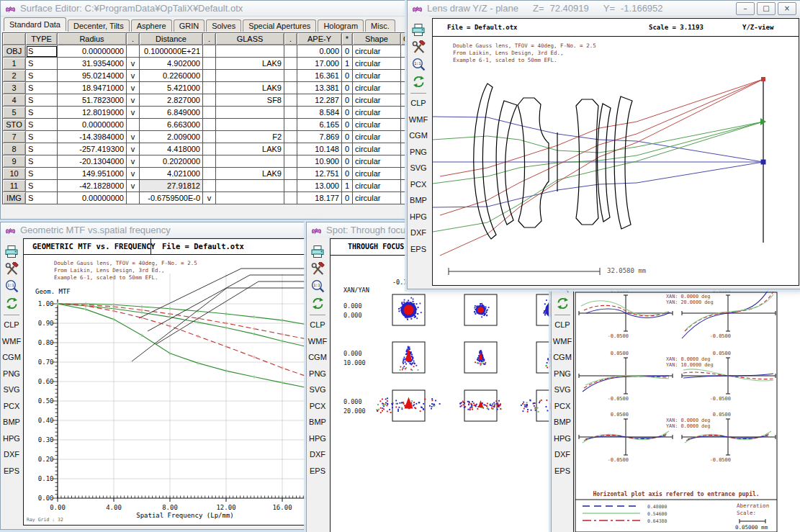 This screenshot has width=800, height=532. What do you see at coordinates (320, 125) in the screenshot?
I see `table-cell: 6.165` at bounding box center [320, 125].